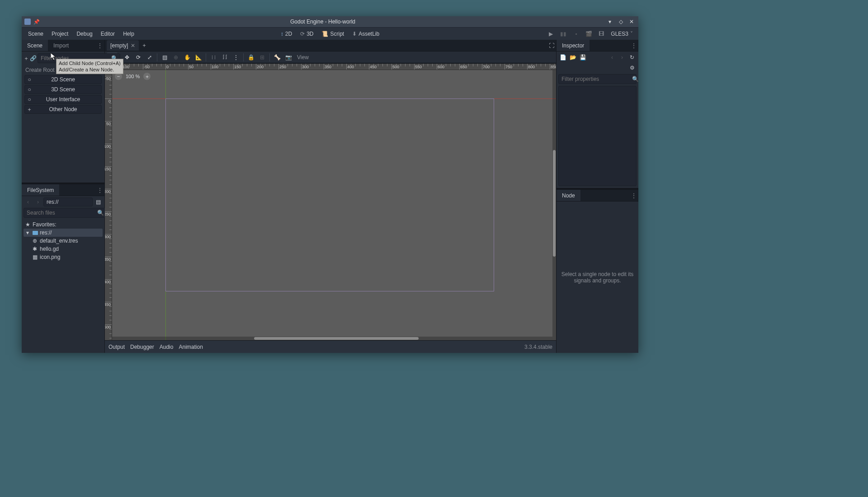  What do you see at coordinates (632, 22) in the screenshot?
I see `close-button: ✕` at bounding box center [632, 22].